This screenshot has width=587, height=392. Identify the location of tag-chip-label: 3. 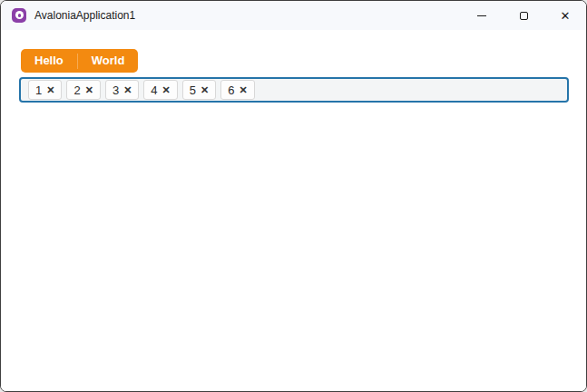
(116, 91).